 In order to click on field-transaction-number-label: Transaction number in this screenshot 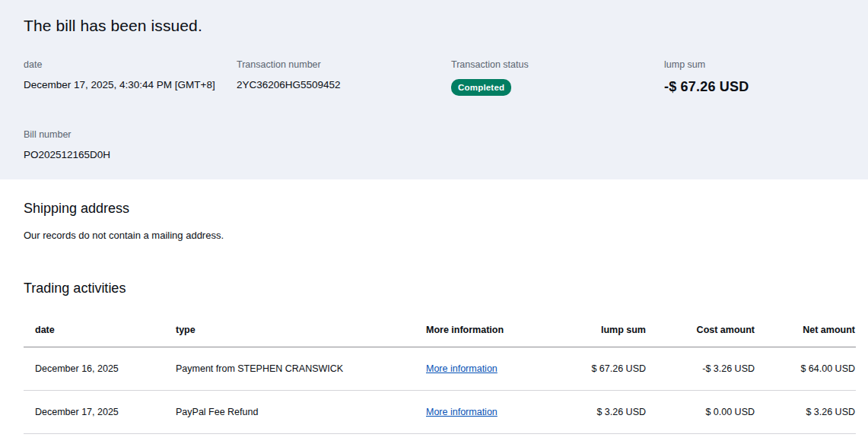, I will do `click(344, 65)`.